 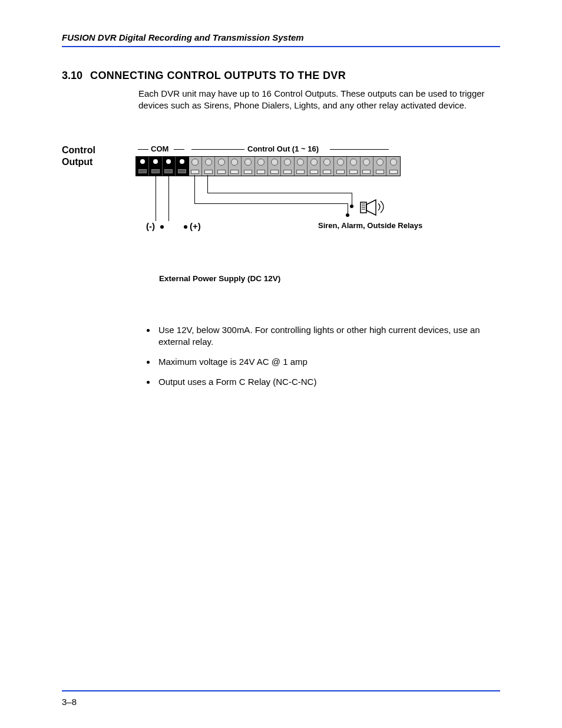 I want to click on bullet-item: Use 12V, below 300mA. For controlling li…, so click(x=328, y=336).